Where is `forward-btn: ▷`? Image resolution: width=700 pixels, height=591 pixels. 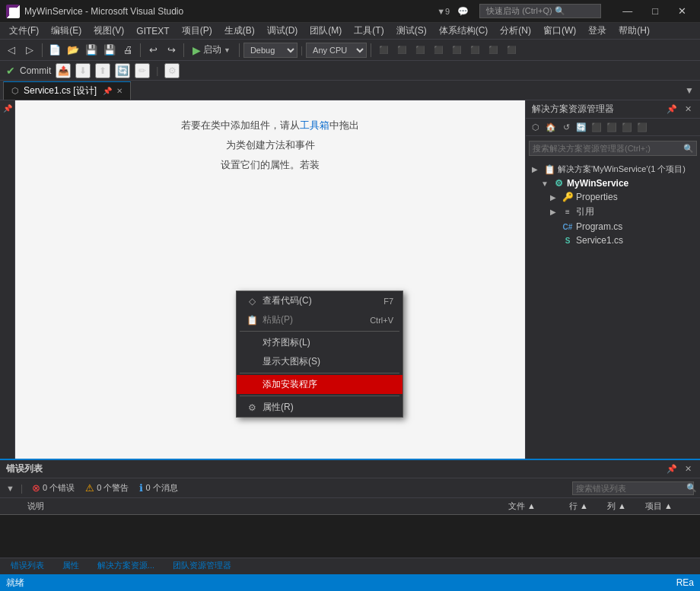
forward-btn: ▷ is located at coordinates (30, 50).